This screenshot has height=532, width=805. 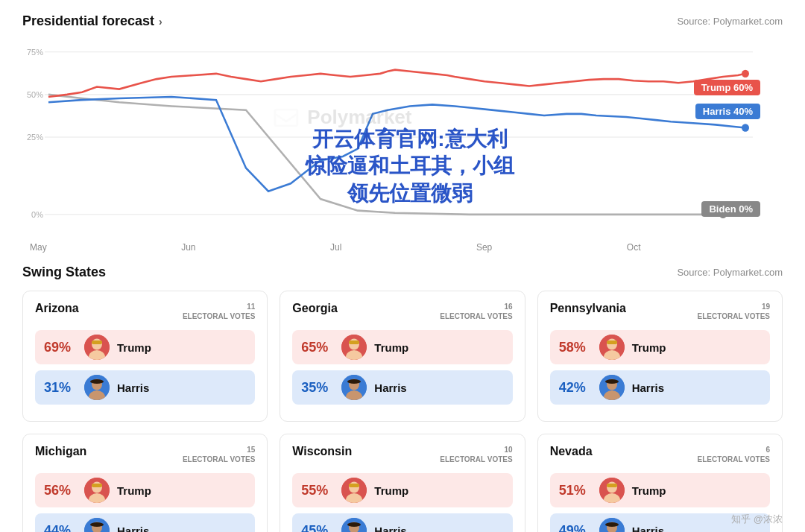 What do you see at coordinates (660, 387) in the screenshot?
I see `harris-row: 42% Harris` at bounding box center [660, 387].